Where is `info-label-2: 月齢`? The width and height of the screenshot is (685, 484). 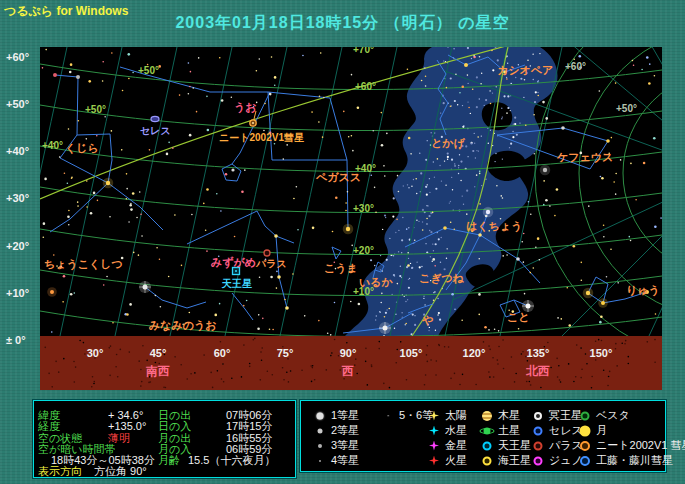
info-label-2: 月齢 is located at coordinates (169, 460).